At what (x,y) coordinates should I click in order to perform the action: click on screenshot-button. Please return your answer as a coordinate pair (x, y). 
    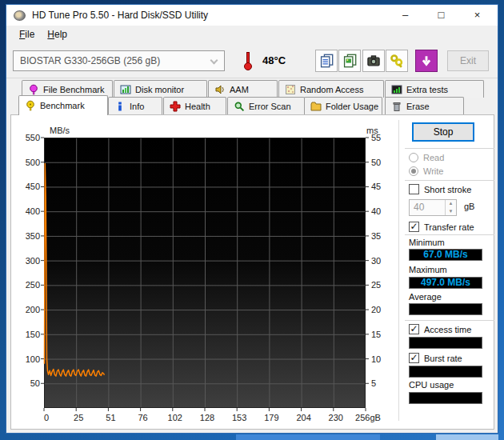
    Looking at the image, I should click on (374, 61).